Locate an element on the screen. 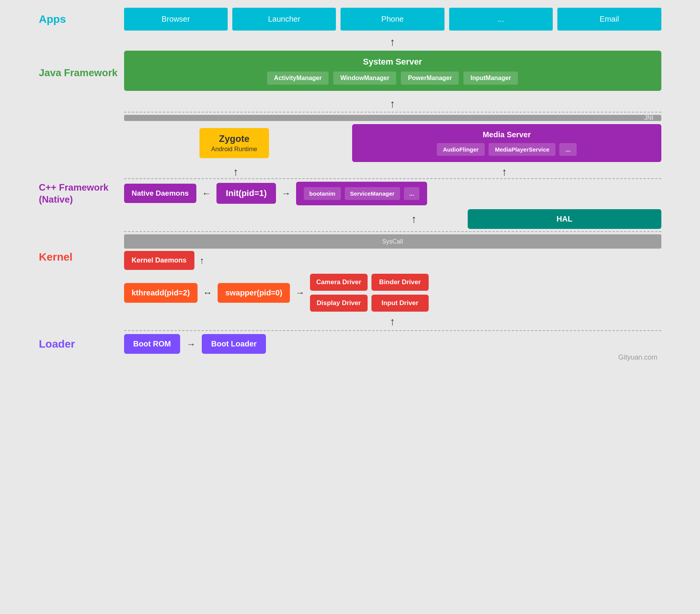 Image resolution: width=700 pixels, height=614 pixels. media-ellipsis: ... is located at coordinates (568, 149).